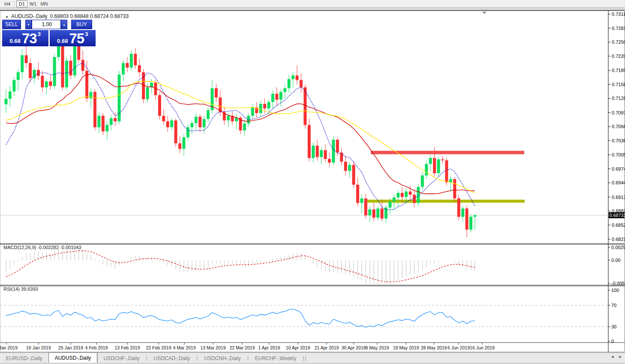 The image size is (625, 364). I want to click on macd-axis-label: 0.002984, so click(618, 247).